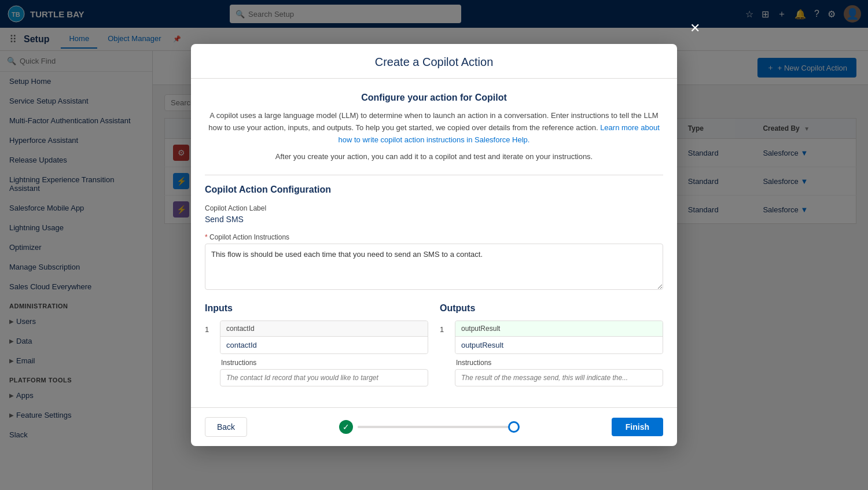 The height and width of the screenshot is (490, 868). Describe the element at coordinates (434, 175) in the screenshot. I see `section-divider` at that location.